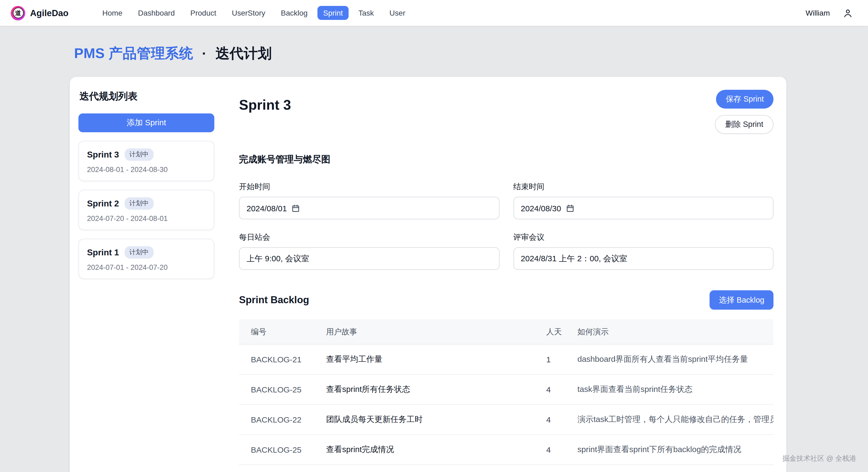  What do you see at coordinates (506, 159) in the screenshot?
I see `sprint-goal-text: 完成账号管理与燃尽图` at bounding box center [506, 159].